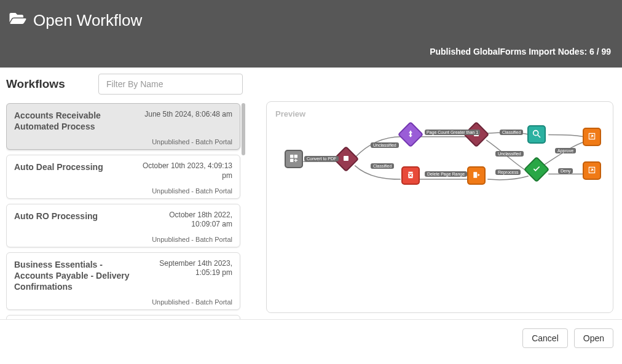 This screenshot has width=622, height=364. Describe the element at coordinates (565, 151) in the screenshot. I see `edge-label: Approve` at that location.